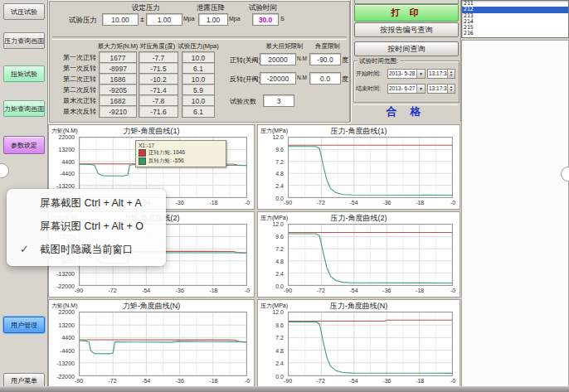  What do you see at coordinates (158, 111) in the screenshot?
I see `angle-value: -71.6` at bounding box center [158, 111].